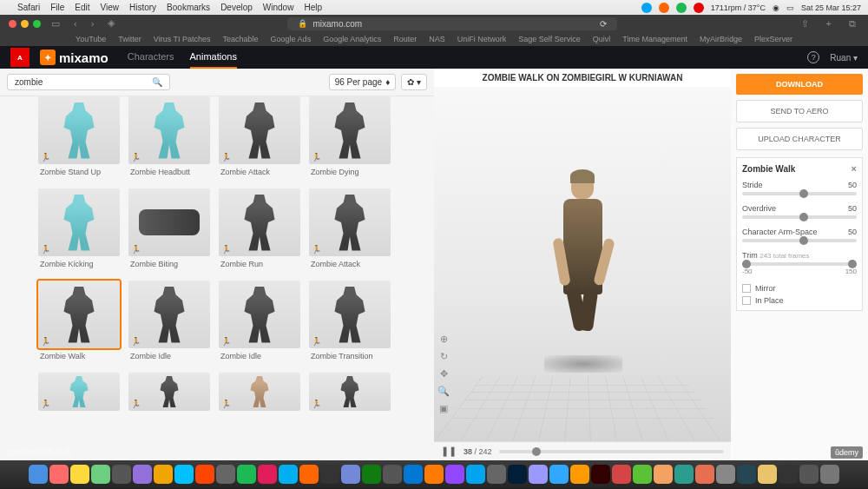  What do you see at coordinates (799, 264) in the screenshot?
I see `trim-slider` at bounding box center [799, 264].